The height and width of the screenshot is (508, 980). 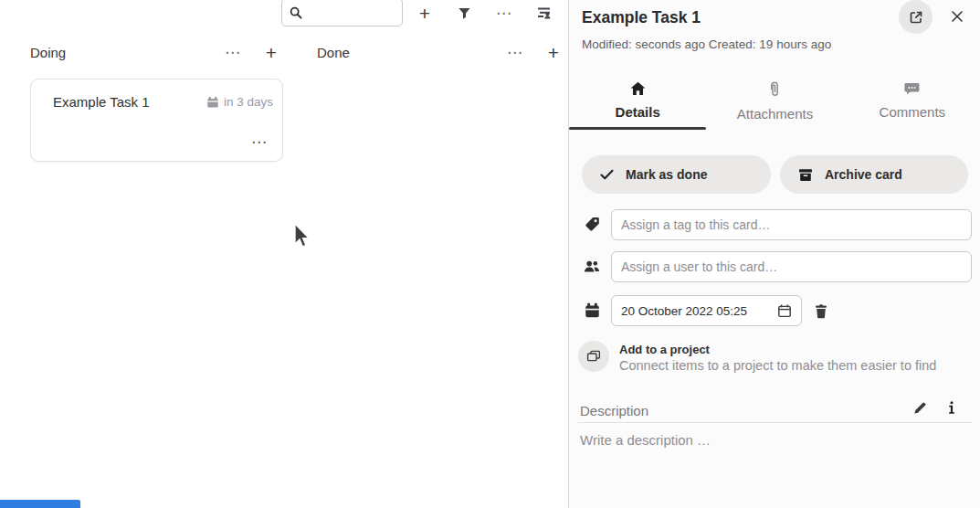 I want to click on assign-user-input, so click(x=791, y=267).